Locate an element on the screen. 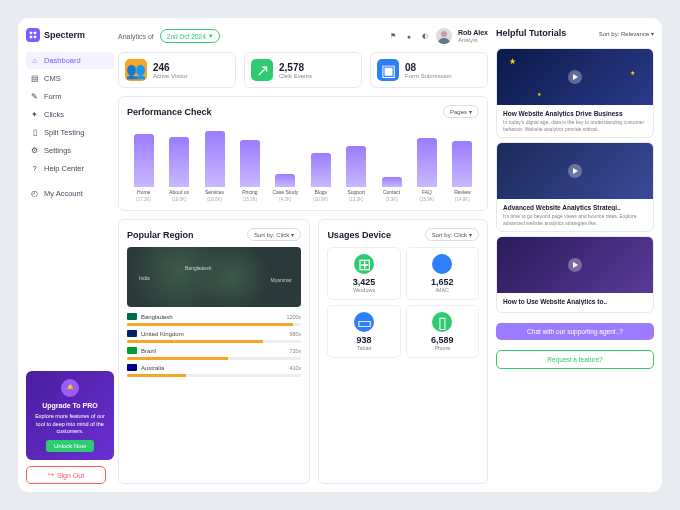 The image size is (680, 510). date-picker: 2nd Oct 2024 ▾ is located at coordinates (190, 36).